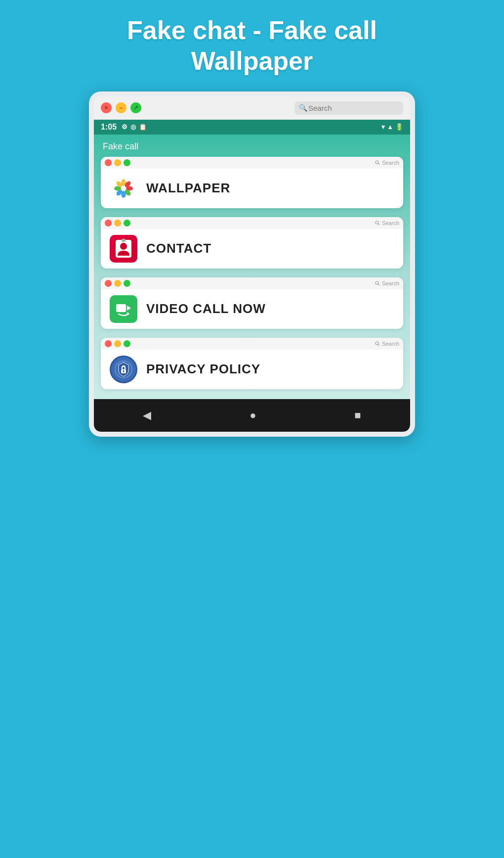 This screenshot has height=858, width=504. What do you see at coordinates (134, 127) in the screenshot?
I see `status-icons: ⚙ ◎ 📋` at bounding box center [134, 127].